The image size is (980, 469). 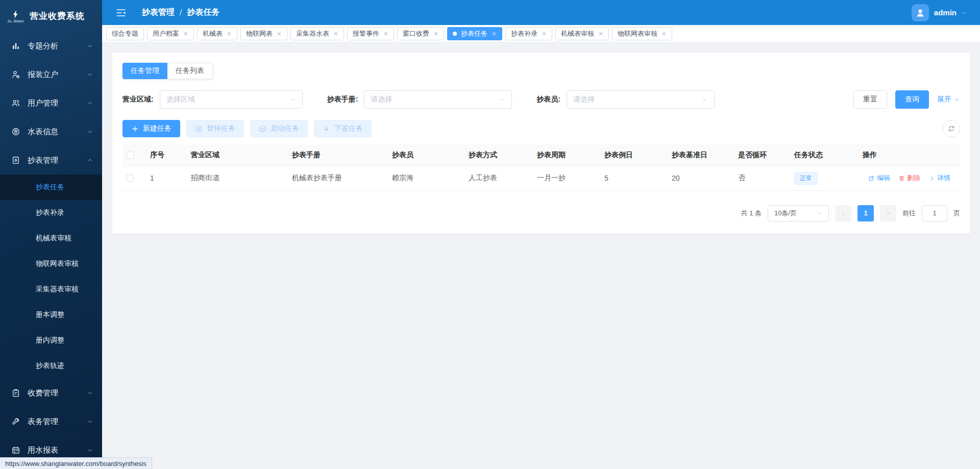 I want to click on open-tab: 机械表, so click(x=217, y=34).